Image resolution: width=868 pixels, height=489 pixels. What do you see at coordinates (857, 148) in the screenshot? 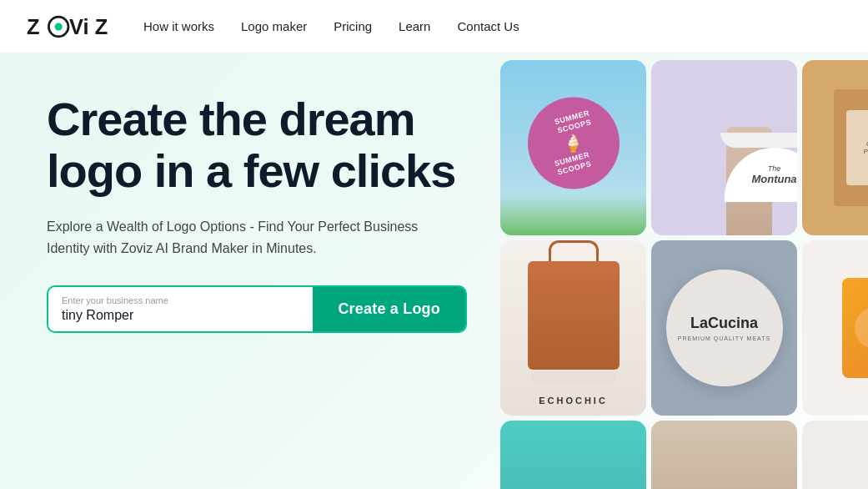
I see `bag-label: CleanProduct` at bounding box center [857, 148].